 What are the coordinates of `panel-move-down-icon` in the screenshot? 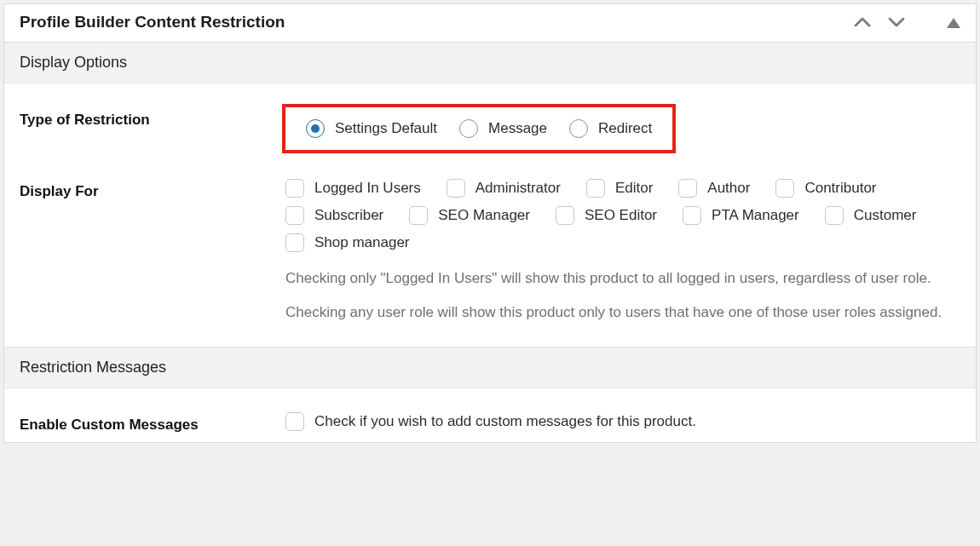 It's located at (896, 22).